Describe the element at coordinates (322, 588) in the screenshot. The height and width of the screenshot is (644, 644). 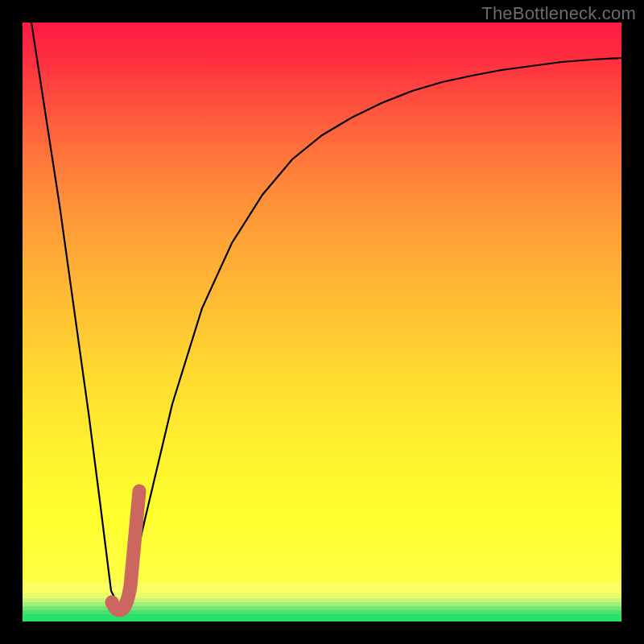
I see `band-yellow-pale` at that location.